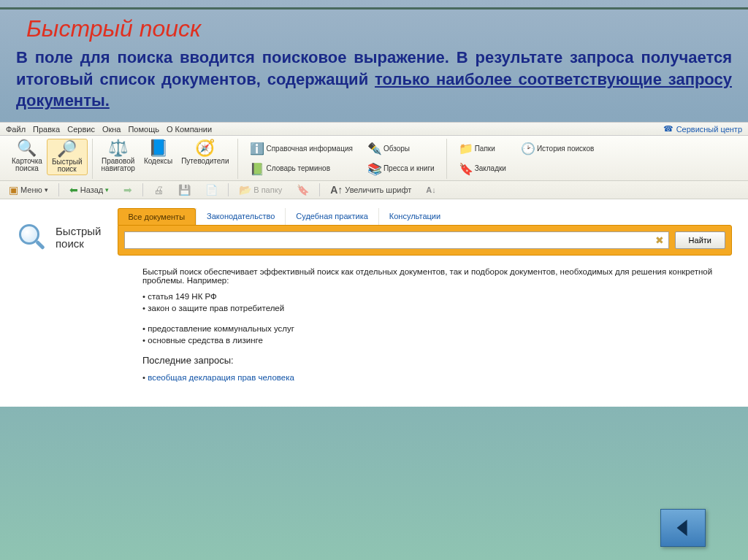  What do you see at coordinates (437, 361) in the screenshot?
I see `recent-header: Последние запросы:` at bounding box center [437, 361].